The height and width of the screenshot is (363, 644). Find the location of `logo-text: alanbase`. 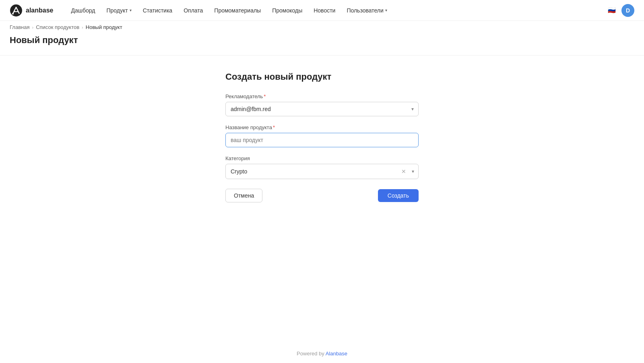

logo-text: alanbase is located at coordinates (39, 10).